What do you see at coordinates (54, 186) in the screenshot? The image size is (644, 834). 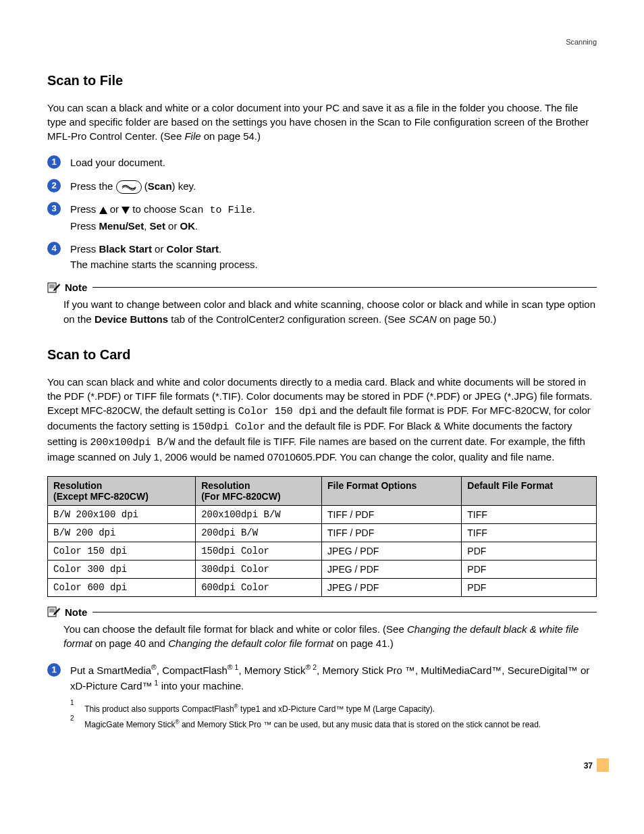 I see `step-number-icon: 2` at bounding box center [54, 186].